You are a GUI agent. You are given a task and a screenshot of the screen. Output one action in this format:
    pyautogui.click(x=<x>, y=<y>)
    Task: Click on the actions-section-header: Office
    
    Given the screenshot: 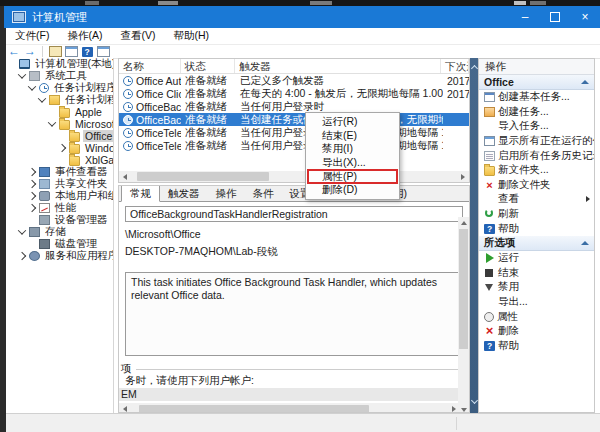 What is the action you would take?
    pyautogui.click(x=536, y=82)
    